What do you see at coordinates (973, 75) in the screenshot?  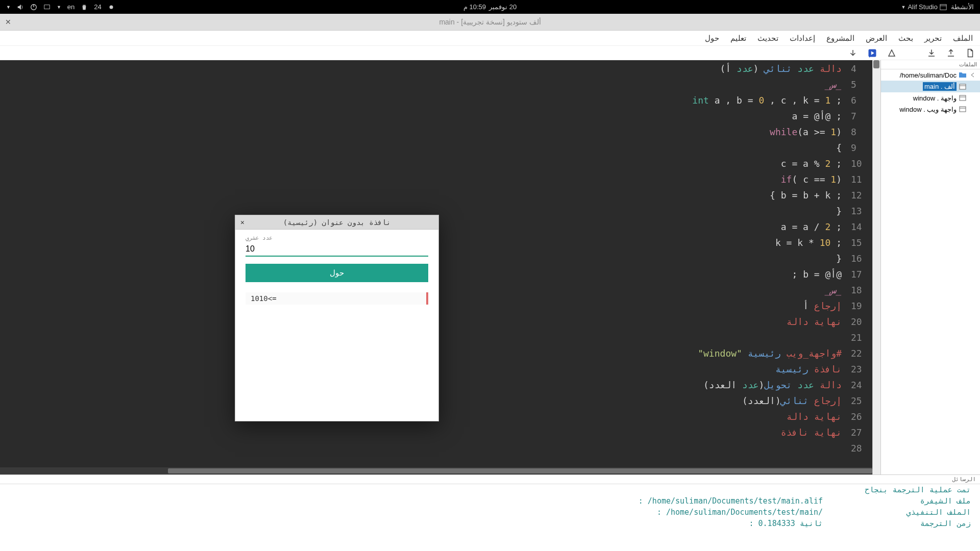 I see `chevron-right-icon` at bounding box center [973, 75].